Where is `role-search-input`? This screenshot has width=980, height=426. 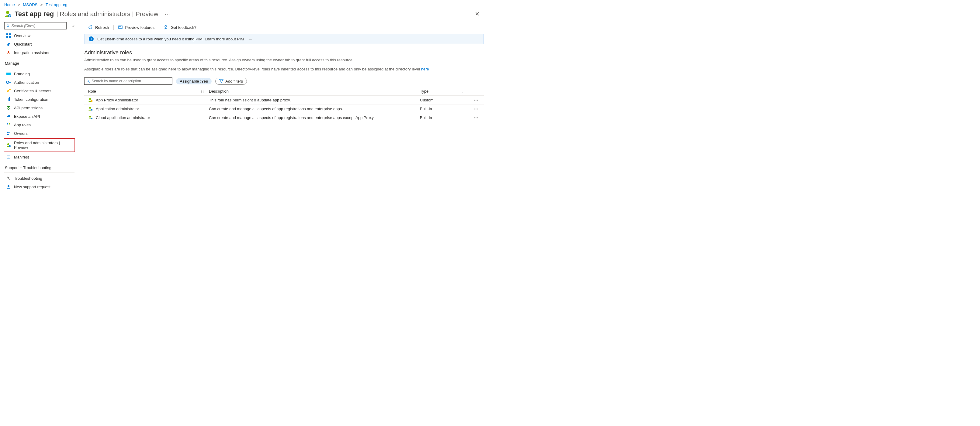 role-search-input is located at coordinates (131, 81).